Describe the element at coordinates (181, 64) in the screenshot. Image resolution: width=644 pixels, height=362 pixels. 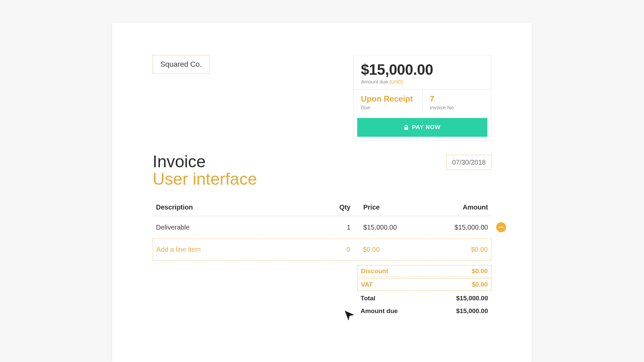
I see `company-name-field: Squared Co.` at that location.